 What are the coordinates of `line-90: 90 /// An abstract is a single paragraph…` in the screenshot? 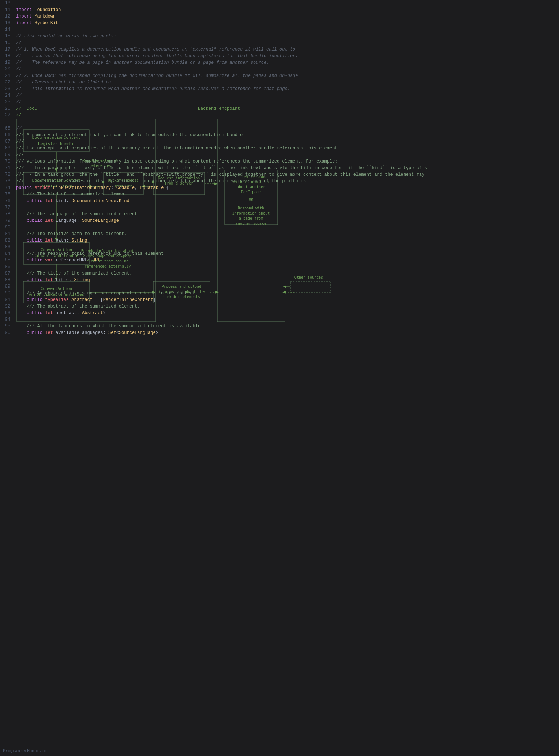 It's located at (280, 293).